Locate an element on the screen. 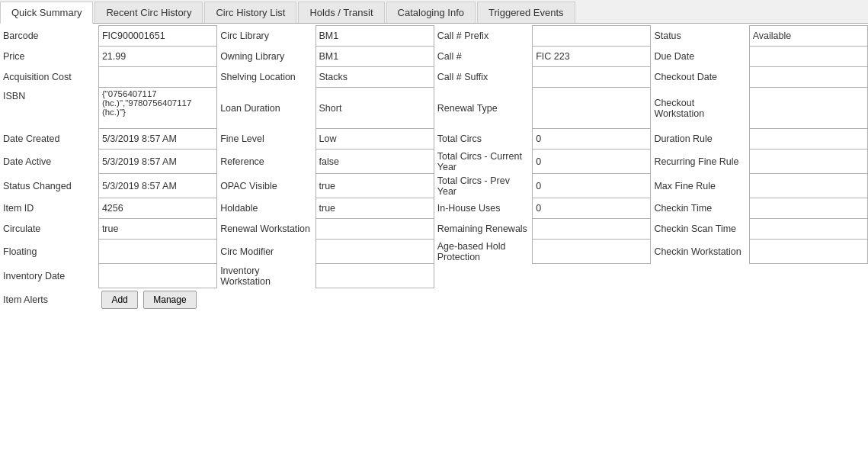 Image resolution: width=868 pixels, height=476 pixels. reference-label: Reference is located at coordinates (267, 162).